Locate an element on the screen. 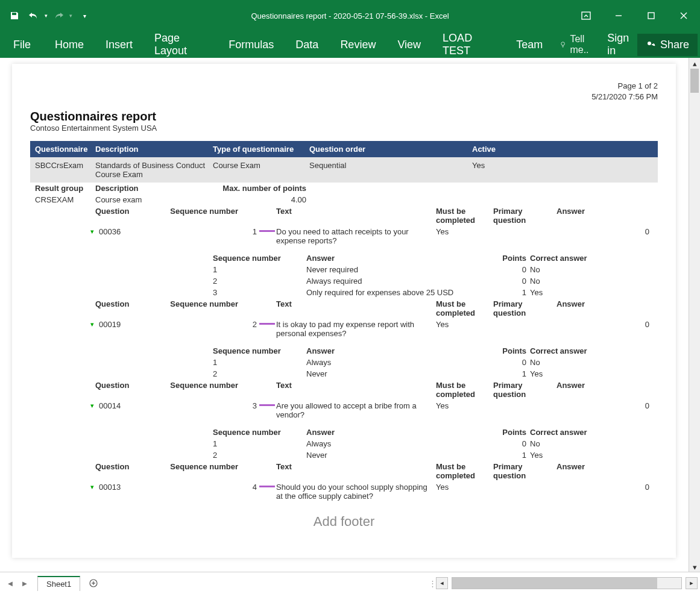 This screenshot has height=594, width=700. ao-seq: 1 is located at coordinates (171, 443).